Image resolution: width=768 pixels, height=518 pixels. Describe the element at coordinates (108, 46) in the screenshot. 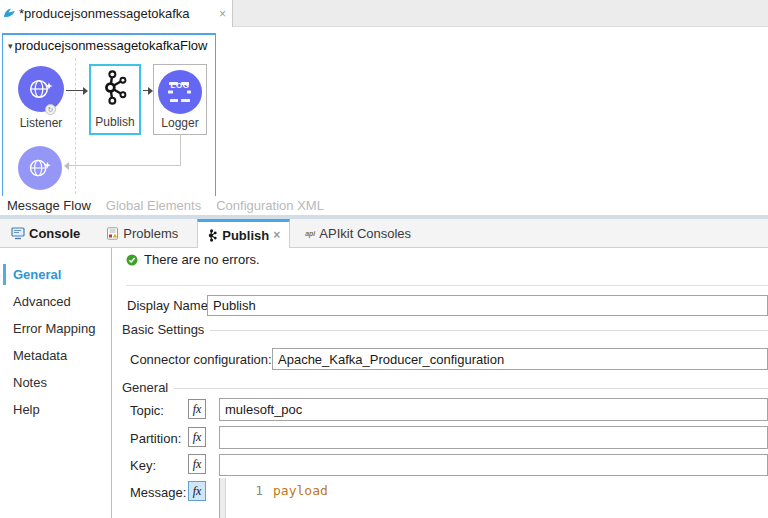

I see `flow-title: ▾producejsonmessagetokafkaFlow` at that location.